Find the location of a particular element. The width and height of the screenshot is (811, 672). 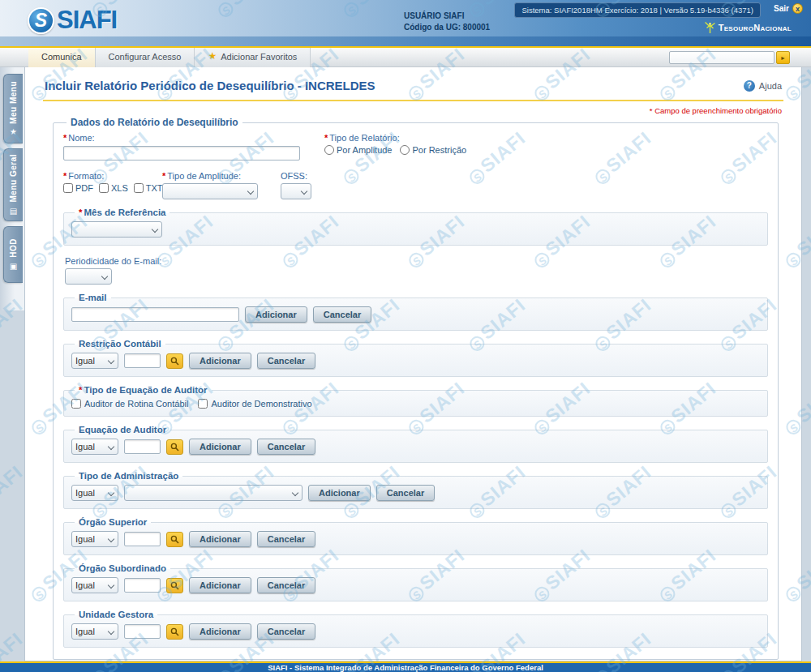

administracao-adicionar-button: Adicionar is located at coordinates (339, 493).